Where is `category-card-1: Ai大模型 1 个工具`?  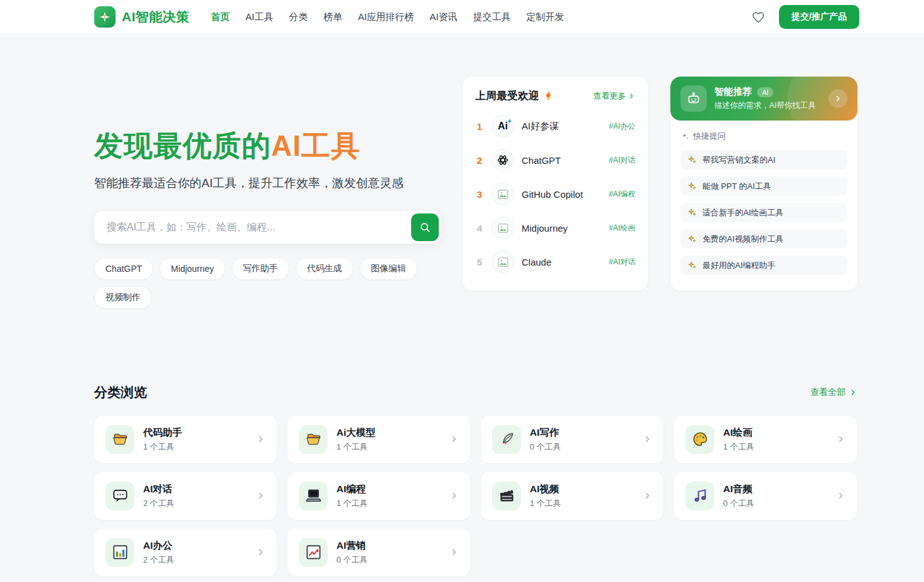 category-card-1: Ai大模型 1 个工具 is located at coordinates (379, 439).